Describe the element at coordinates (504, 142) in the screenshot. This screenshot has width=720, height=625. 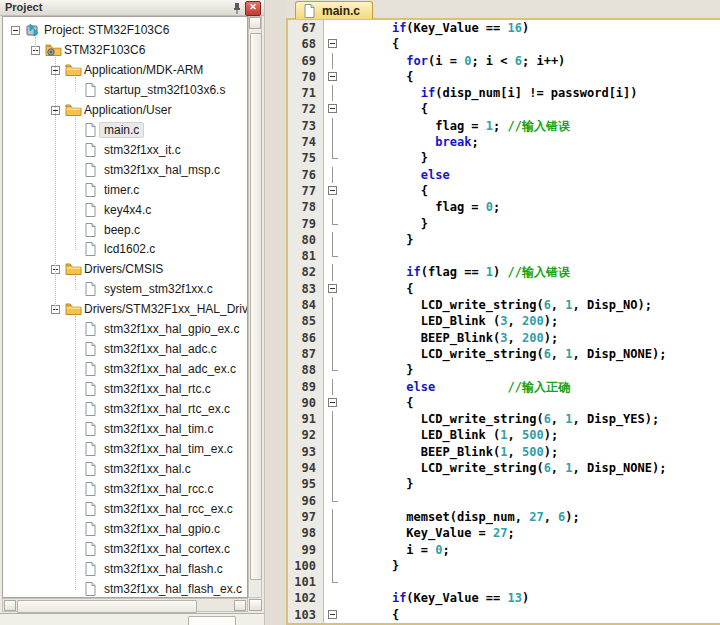
I see `code-line-74: 74 break;` at that location.